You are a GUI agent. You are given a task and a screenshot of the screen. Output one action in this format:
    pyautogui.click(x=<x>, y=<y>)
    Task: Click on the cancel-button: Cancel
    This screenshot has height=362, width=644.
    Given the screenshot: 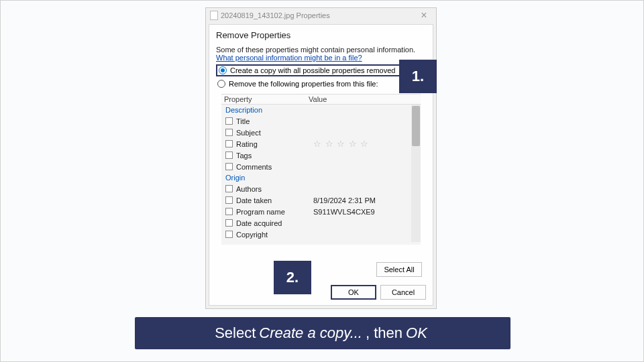 What is the action you would take?
    pyautogui.click(x=403, y=292)
    